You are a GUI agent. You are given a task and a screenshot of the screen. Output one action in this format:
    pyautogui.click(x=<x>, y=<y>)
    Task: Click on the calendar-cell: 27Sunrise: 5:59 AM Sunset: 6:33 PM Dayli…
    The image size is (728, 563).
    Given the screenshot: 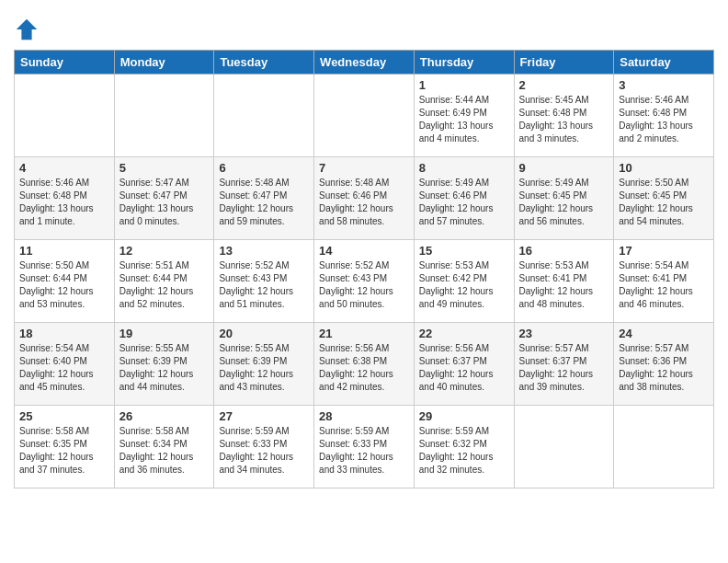 What is the action you would take?
    pyautogui.click(x=265, y=447)
    